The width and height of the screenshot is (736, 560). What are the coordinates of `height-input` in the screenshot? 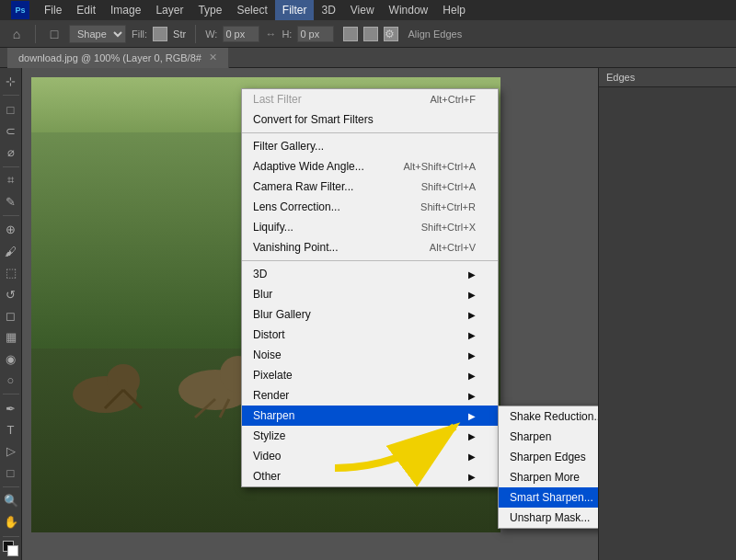 It's located at (316, 34).